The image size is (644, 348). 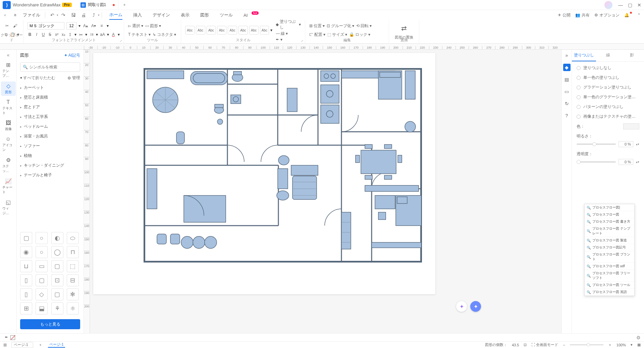 What do you see at coordinates (161, 15) in the screenshot?
I see `tab-design: デザイン` at bounding box center [161, 15].